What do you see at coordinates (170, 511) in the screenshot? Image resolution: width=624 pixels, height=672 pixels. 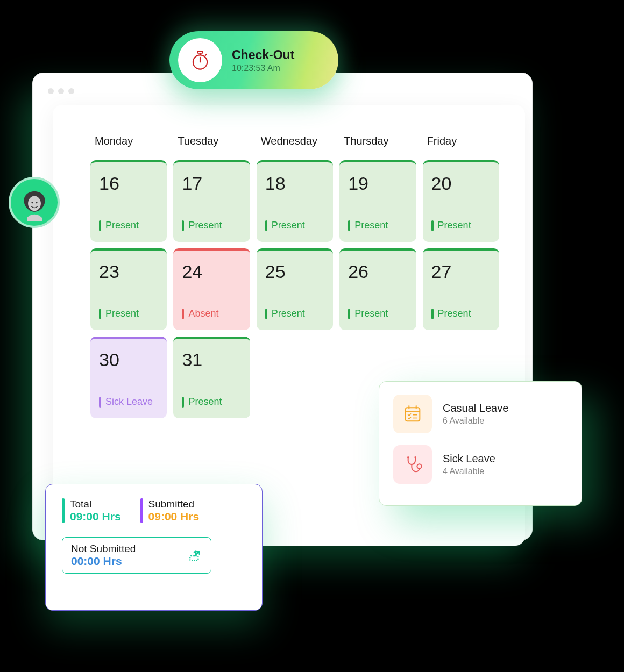 I see `submitted-hours-item: Submitted 09:00 Hrs` at bounding box center [170, 511].